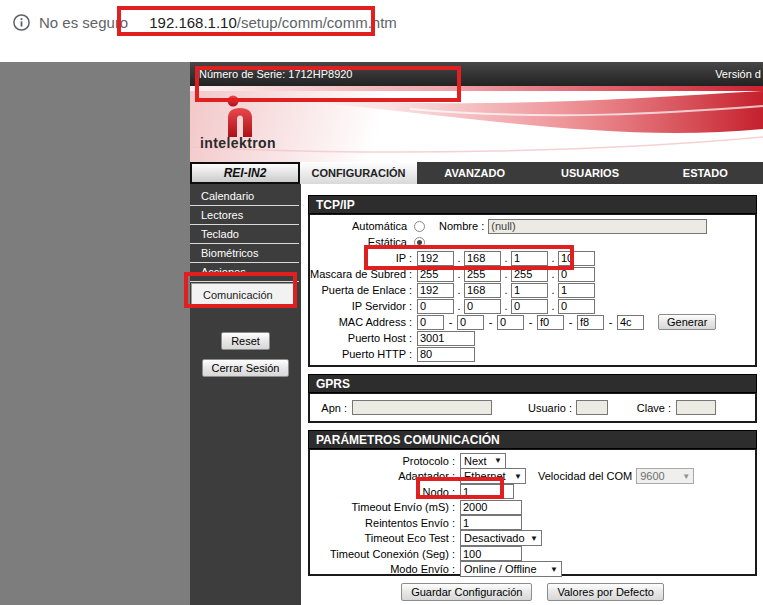  What do you see at coordinates (245, 173) in the screenshot?
I see `device-model-badge: REI-IN2` at bounding box center [245, 173].